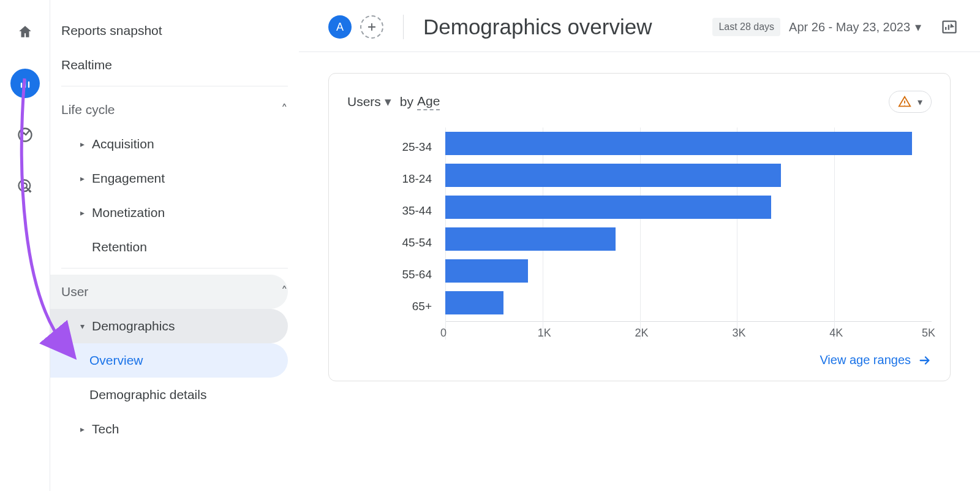 Image resolution: width=980 pixels, height=491 pixels. Describe the element at coordinates (865, 360) in the screenshot. I see `link-text: View age ranges` at that location.